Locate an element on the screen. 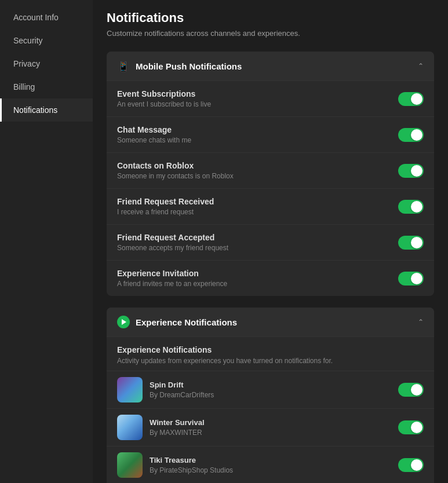 Image resolution: width=448 pixels, height=483 pixels. mobile-push-title: Mobile Push Notifications is located at coordinates (189, 66).